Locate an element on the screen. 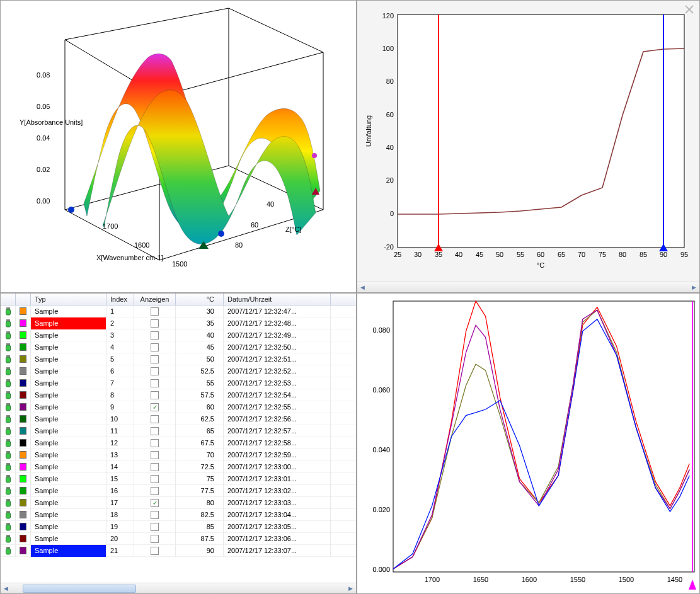 The width and height of the screenshot is (700, 594). h-scrollbar: ◄ ► is located at coordinates (528, 287).